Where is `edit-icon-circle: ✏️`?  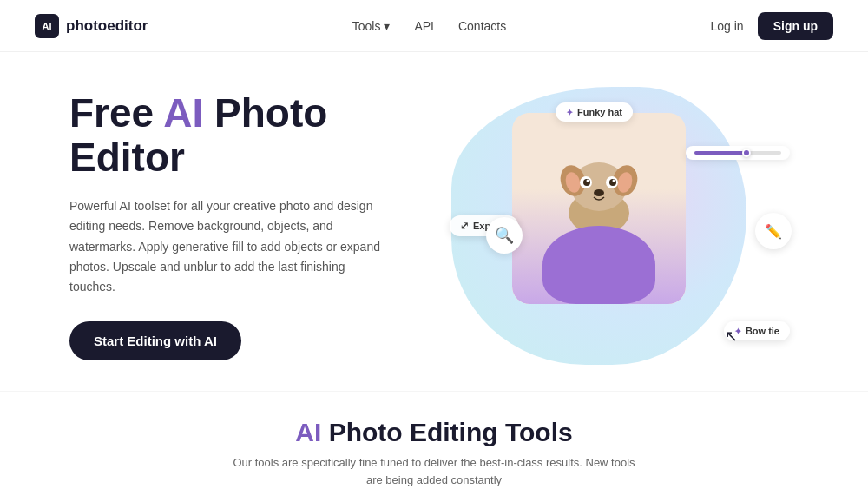
edit-icon-circle: ✏️ is located at coordinates (773, 231).